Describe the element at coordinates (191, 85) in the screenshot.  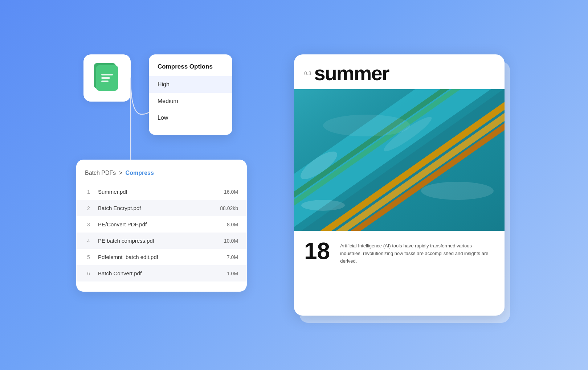
I see `compress-option-high: High` at that location.